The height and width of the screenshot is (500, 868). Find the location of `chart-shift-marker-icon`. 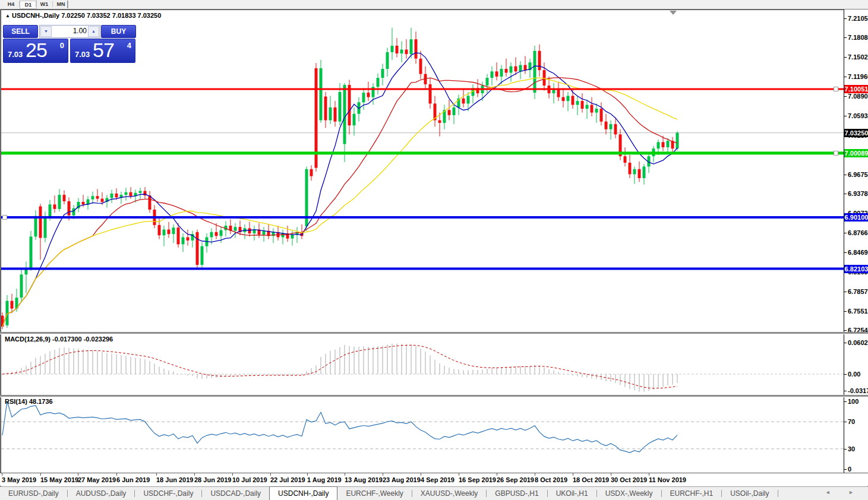

chart-shift-marker-icon is located at coordinates (673, 13).